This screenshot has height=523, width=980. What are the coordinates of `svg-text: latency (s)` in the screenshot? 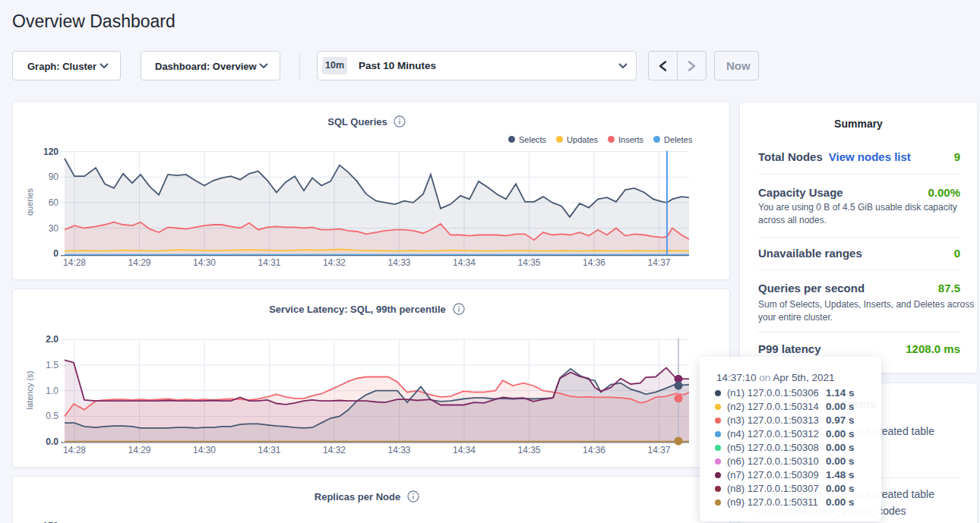 It's located at (30, 390).